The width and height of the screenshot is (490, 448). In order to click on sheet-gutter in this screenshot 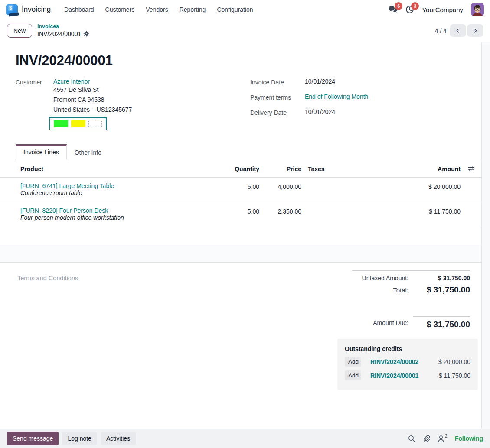, I will do `click(486, 235)`.